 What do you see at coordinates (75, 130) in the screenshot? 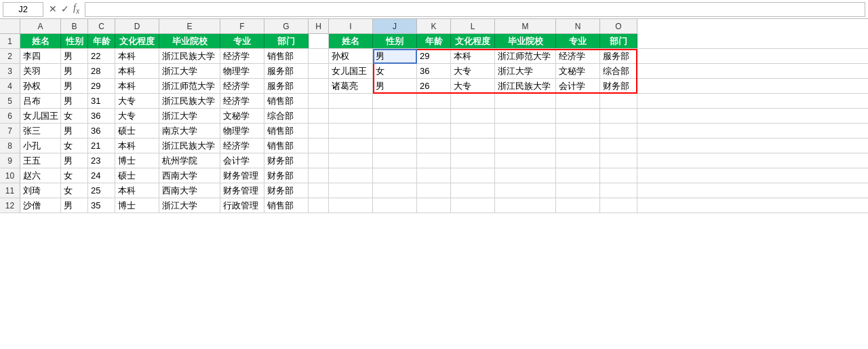
I see `cell-B7: 男` at bounding box center [75, 130].